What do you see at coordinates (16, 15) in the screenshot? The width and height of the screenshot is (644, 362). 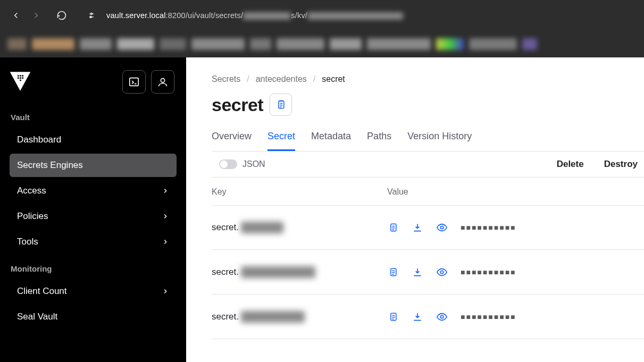 I see `back-button` at bounding box center [16, 15].